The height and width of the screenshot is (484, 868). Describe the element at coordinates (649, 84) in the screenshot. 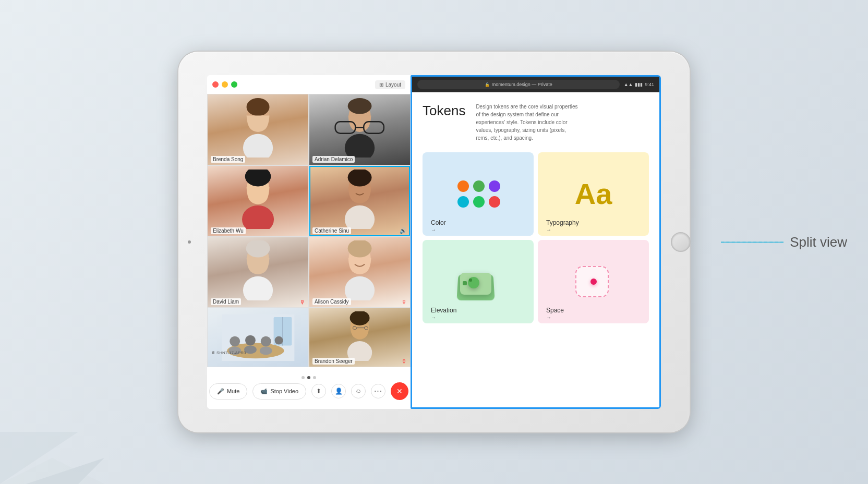

I see `time-display: 9:41` at that location.